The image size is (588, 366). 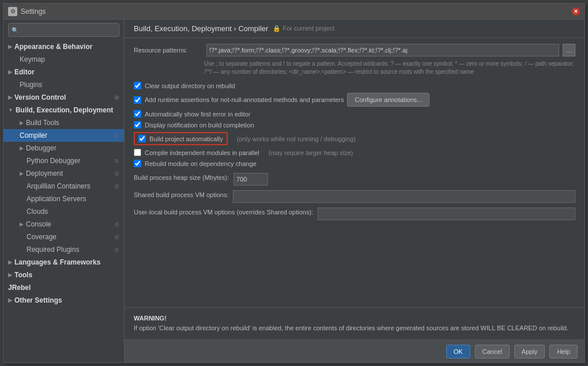 I want to click on shared-vm-label: Shared build process VM options:, so click(x=181, y=194).